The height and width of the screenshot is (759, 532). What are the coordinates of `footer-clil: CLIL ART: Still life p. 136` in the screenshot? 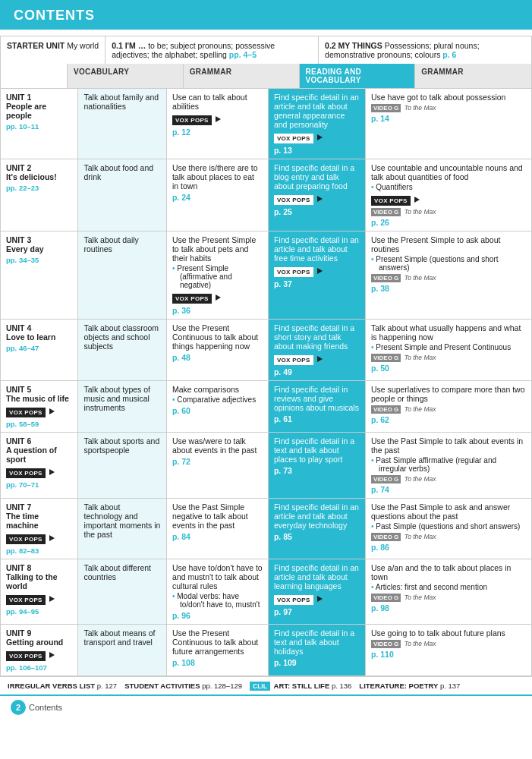 It's located at (301, 686).